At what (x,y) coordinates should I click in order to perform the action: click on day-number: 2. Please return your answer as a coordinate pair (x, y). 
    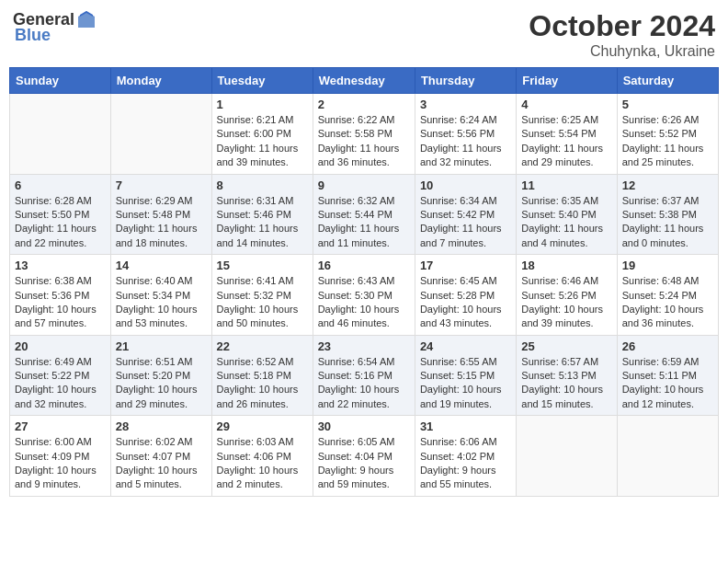
    Looking at the image, I should click on (364, 105).